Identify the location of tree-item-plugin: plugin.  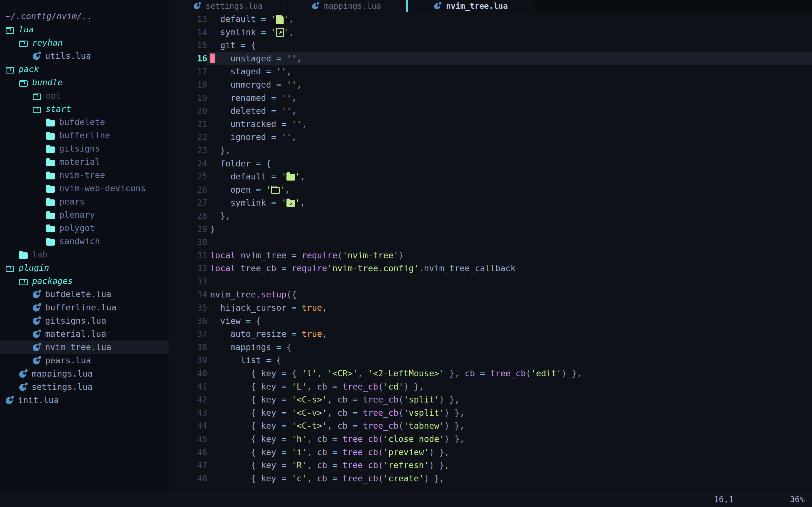
(85, 268).